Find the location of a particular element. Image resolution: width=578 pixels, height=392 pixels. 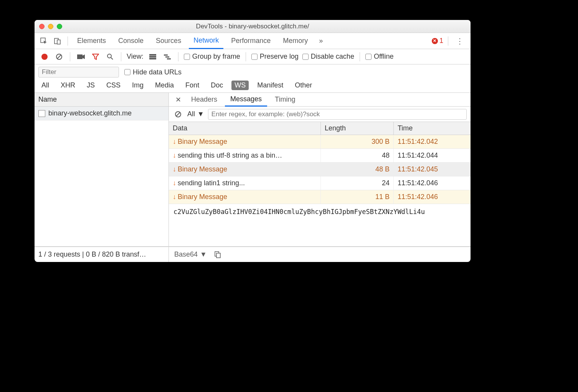

request-row: binary-websocket.glitch.me is located at coordinates (101, 114).